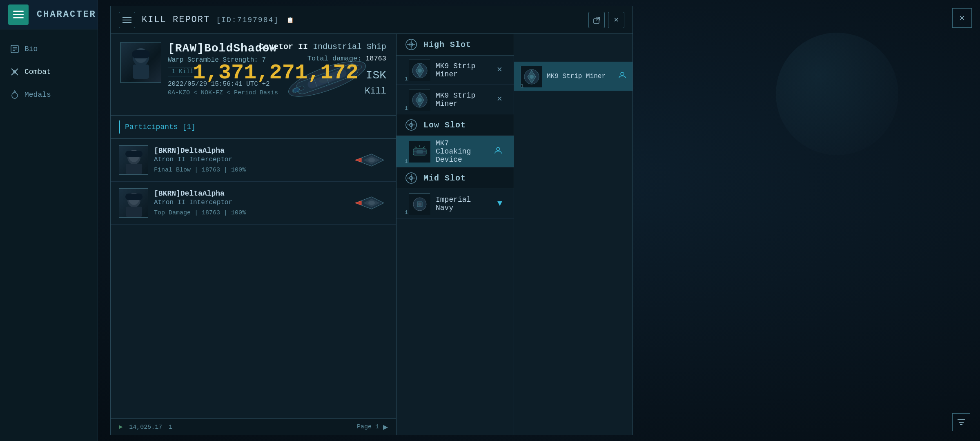 This screenshot has height=441, width=980. Describe the element at coordinates (500, 100) in the screenshot. I see `remove-item-btn-2: ×` at that location.